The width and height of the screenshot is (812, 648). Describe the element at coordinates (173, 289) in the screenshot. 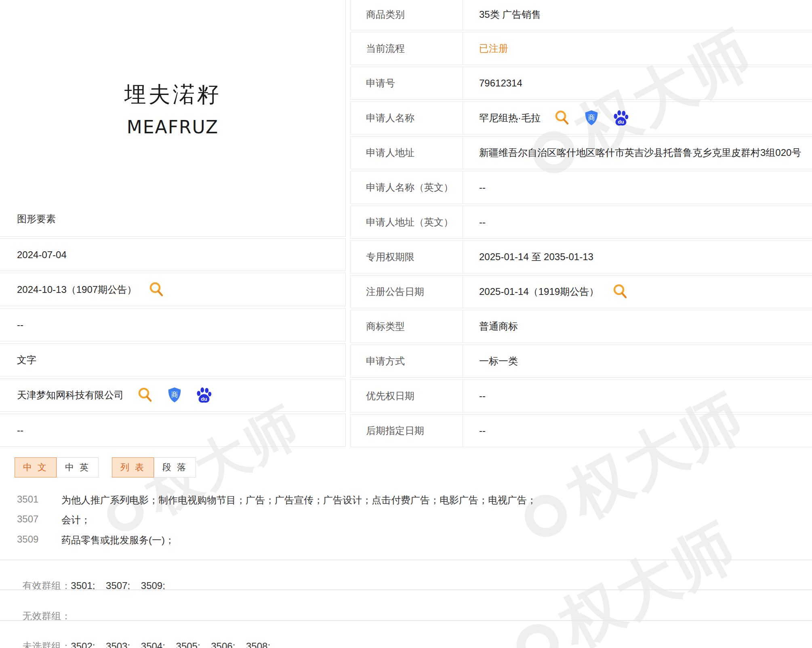

I see `left-row-first-announcement: 2024-10-13（1907期公告）` at that location.